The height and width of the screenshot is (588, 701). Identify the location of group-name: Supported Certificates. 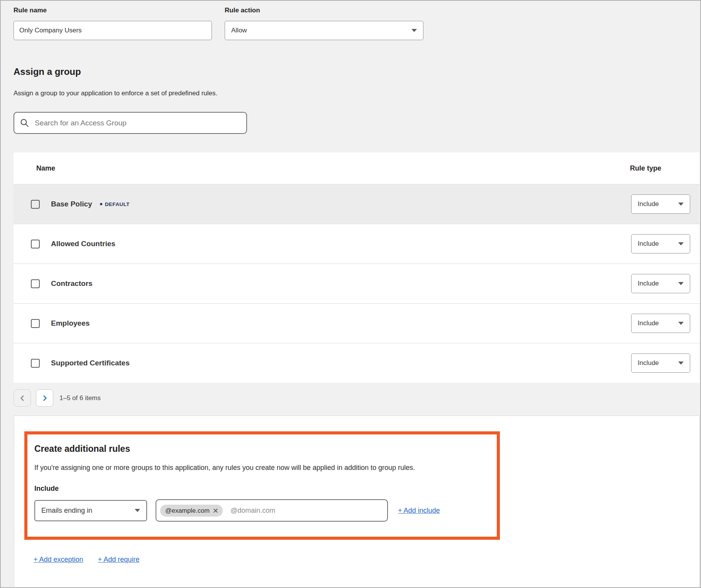
(90, 363).